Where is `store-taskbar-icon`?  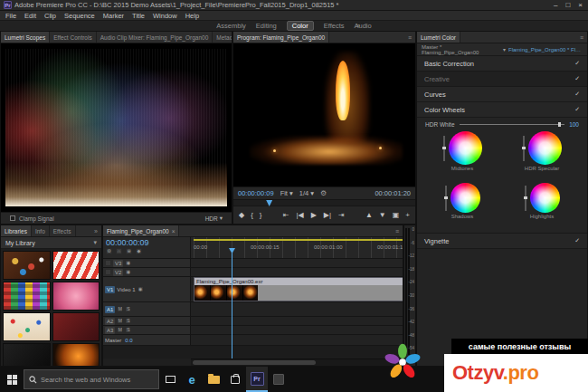
store-taskbar-icon is located at coordinates (235, 379).